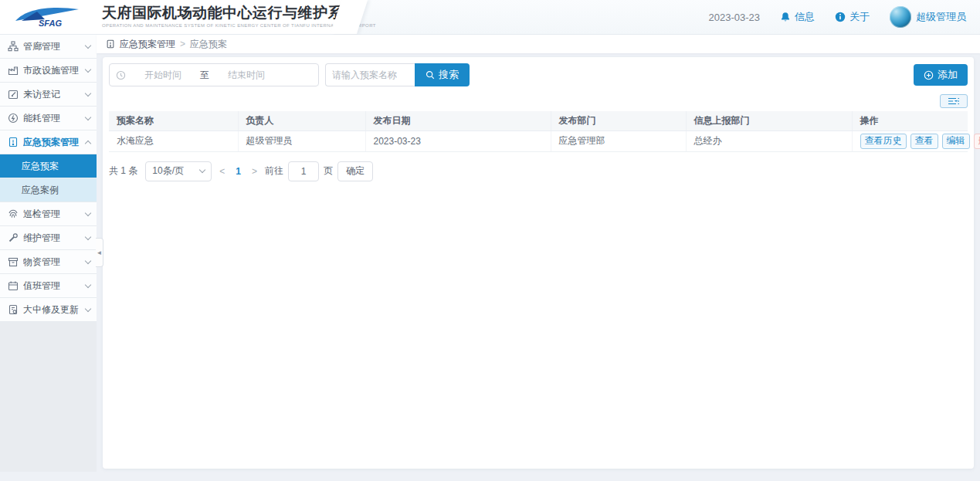 The height and width of the screenshot is (481, 980). I want to click on add-button: 添加, so click(941, 75).